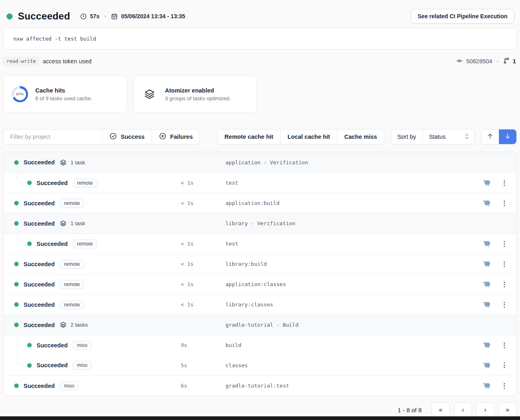 The height and width of the screenshot is (420, 520). What do you see at coordinates (249, 325) in the screenshot?
I see `project-path-segment: gradle-tutorial` at bounding box center [249, 325].